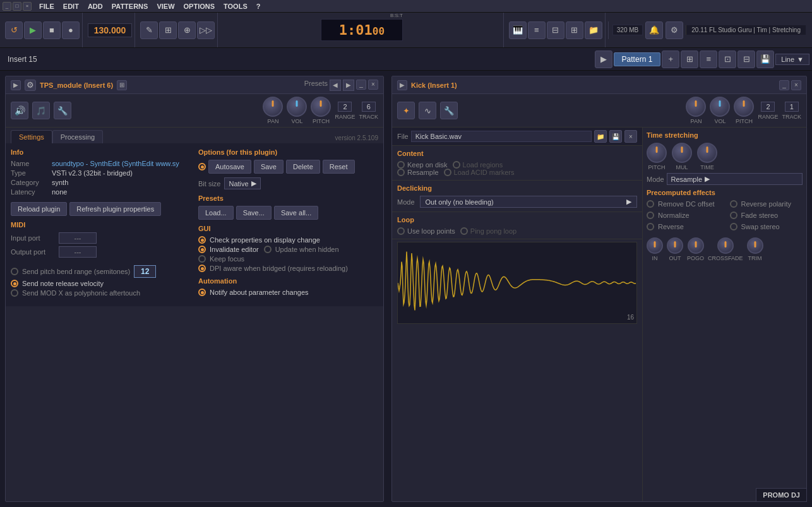  Describe the element at coordinates (401, 172) in the screenshot. I see `resample-radio` at that location.